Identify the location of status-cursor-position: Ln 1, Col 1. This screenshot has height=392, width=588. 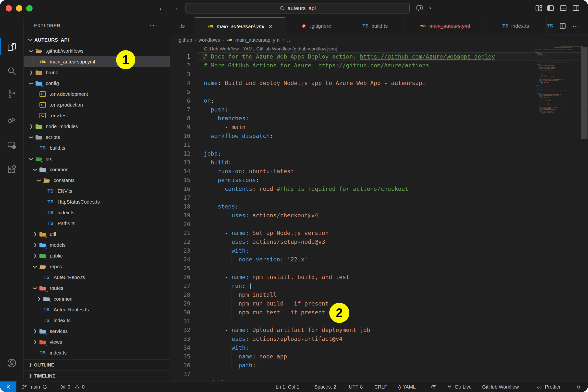
(288, 387).